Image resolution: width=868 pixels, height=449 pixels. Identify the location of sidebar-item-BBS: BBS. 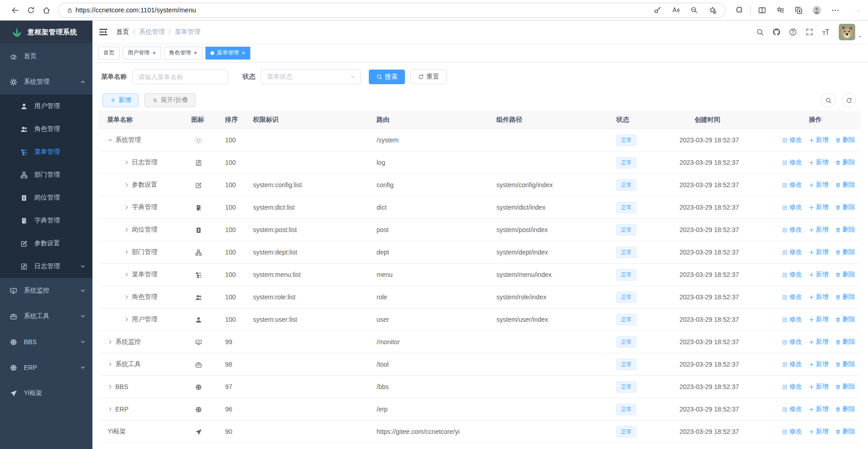
(46, 342).